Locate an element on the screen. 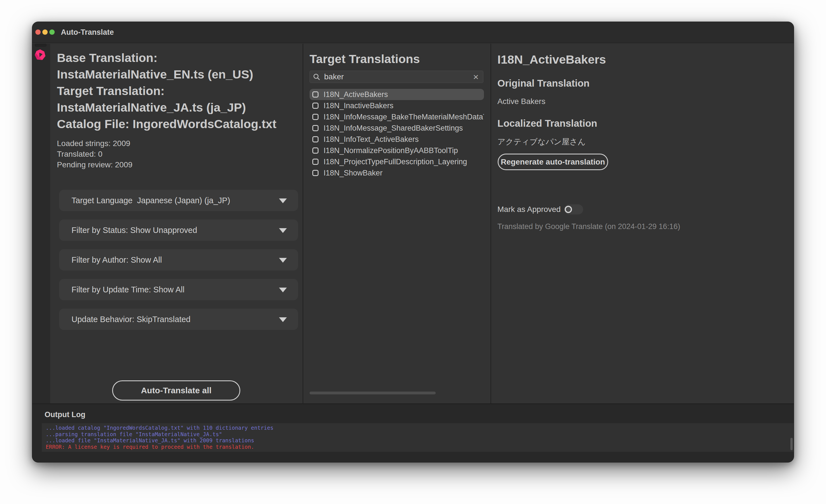 The image size is (826, 504). zoom-window-button is located at coordinates (52, 32).